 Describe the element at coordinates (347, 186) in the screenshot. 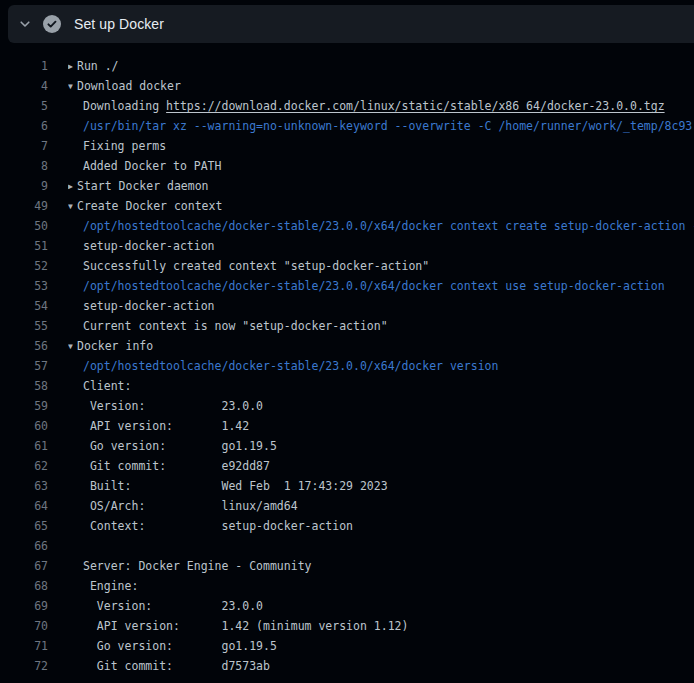

I see `log-line: 9▶Start Docker daemon` at that location.